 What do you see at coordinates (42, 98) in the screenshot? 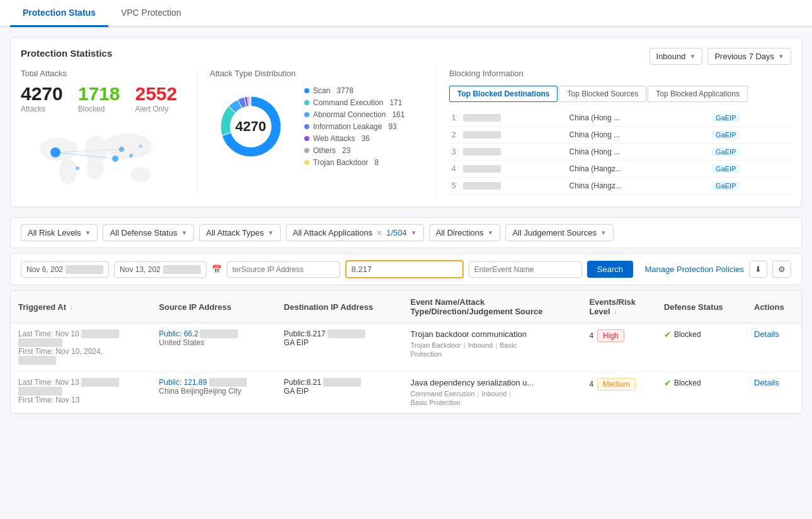
I see `attacks-count: 4270 Attacks` at bounding box center [42, 98].